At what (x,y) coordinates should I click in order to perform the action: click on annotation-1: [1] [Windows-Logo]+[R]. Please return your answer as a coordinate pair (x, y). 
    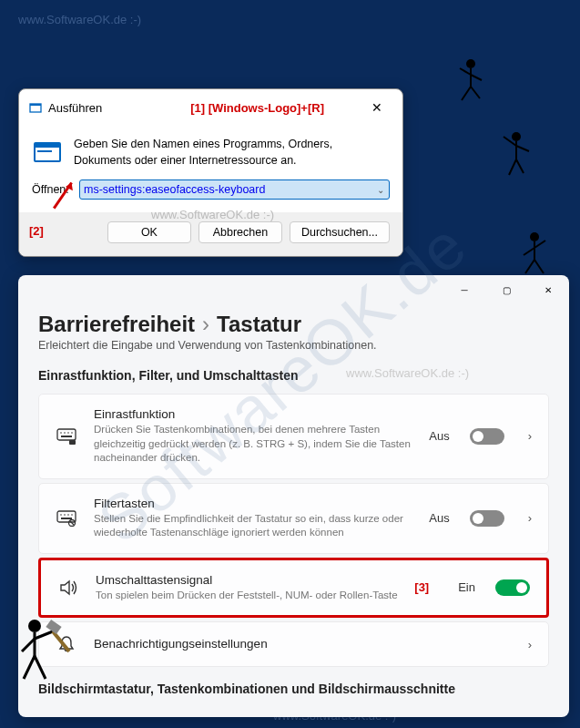
    Looking at the image, I should click on (257, 108).